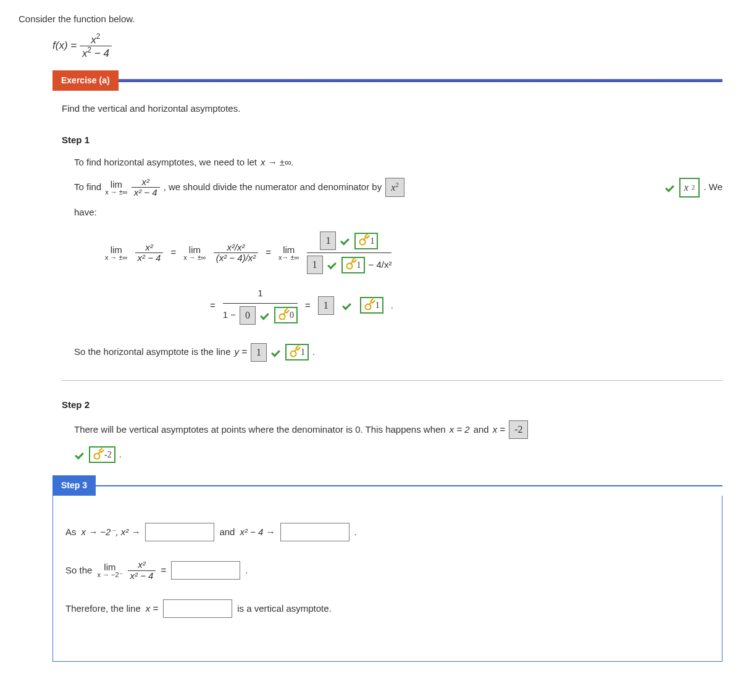 This screenshot has height=700, width=741. I want to click on step1-line3: have:, so click(398, 212).